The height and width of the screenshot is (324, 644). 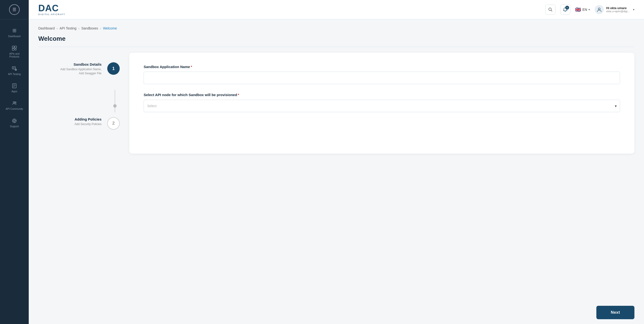 I want to click on sidebar-item-dashboard: ⊞ Dashboard, so click(x=14, y=33).